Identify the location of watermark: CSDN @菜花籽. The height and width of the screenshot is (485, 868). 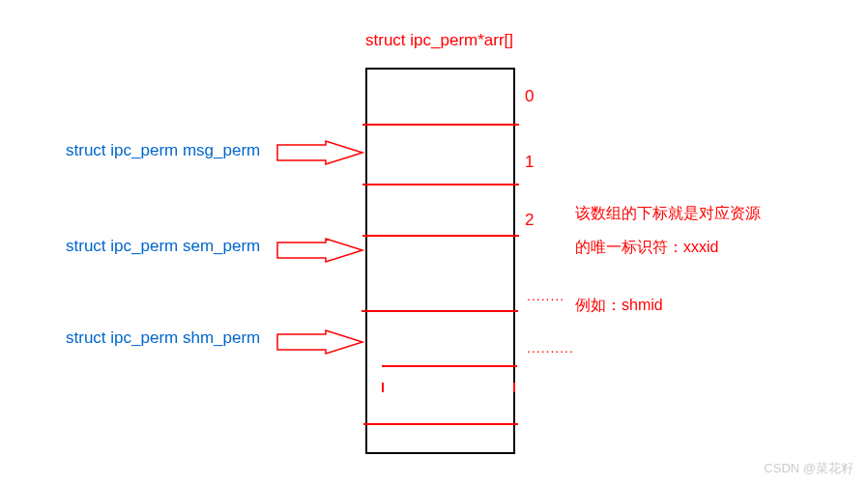
(808, 469).